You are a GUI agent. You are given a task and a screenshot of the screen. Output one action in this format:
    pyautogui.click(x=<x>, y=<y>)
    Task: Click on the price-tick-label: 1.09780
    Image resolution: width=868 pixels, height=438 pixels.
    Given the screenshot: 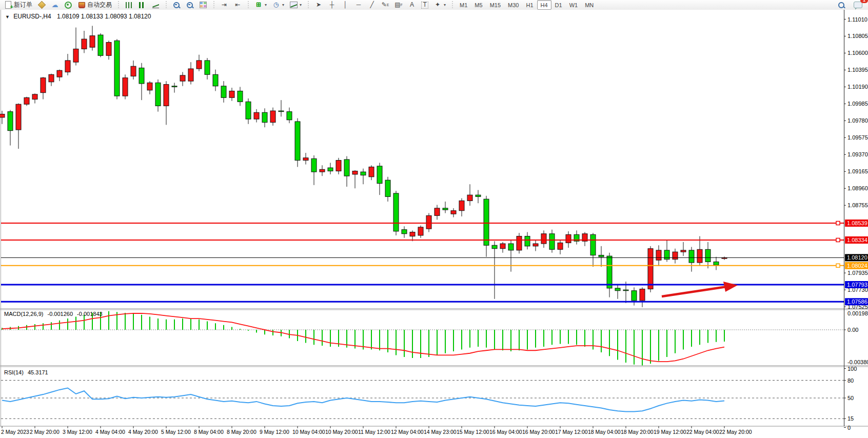 What is the action you would take?
    pyautogui.click(x=858, y=121)
    